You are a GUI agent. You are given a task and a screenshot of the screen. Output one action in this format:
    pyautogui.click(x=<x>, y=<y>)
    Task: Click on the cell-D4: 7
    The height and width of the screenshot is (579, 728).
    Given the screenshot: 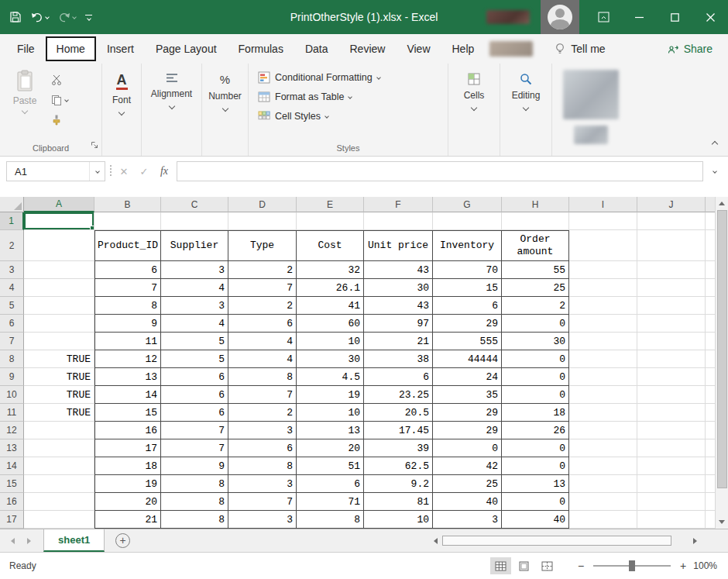 What is the action you would take?
    pyautogui.click(x=263, y=288)
    